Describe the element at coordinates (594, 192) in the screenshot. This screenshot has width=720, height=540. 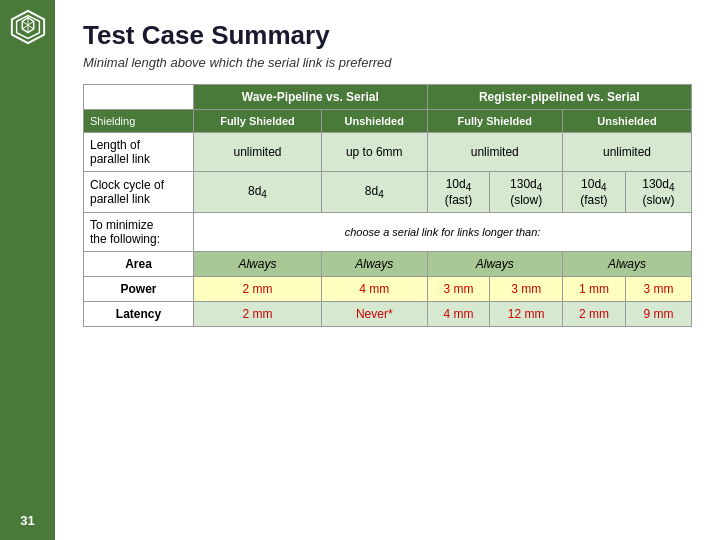
I see `clock-reg-us-fast: 10d4(fast)` at that location.